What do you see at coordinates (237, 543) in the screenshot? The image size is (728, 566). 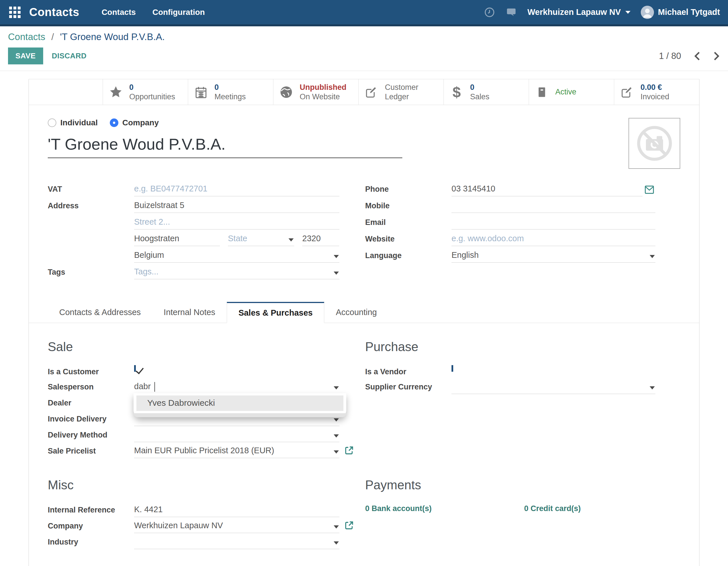 I see `industry-select` at bounding box center [237, 543].